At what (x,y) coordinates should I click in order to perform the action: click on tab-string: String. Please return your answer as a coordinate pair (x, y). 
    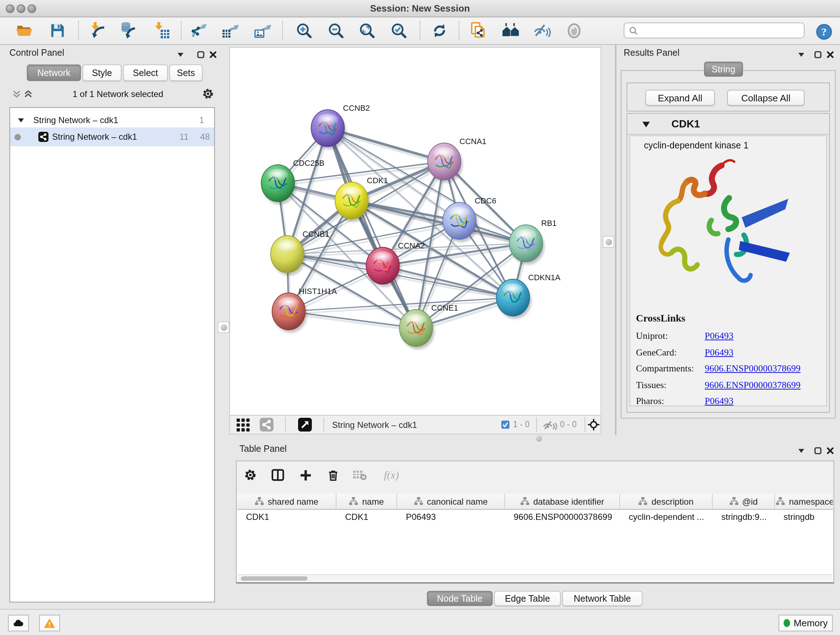
    Looking at the image, I should click on (724, 69).